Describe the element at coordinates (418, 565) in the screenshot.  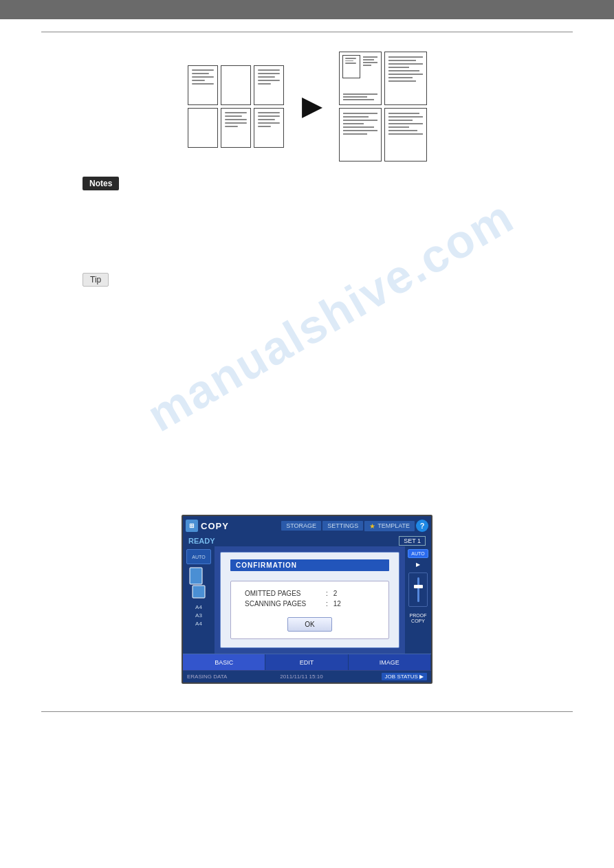
I see `screen-arrow-right: ▶` at that location.